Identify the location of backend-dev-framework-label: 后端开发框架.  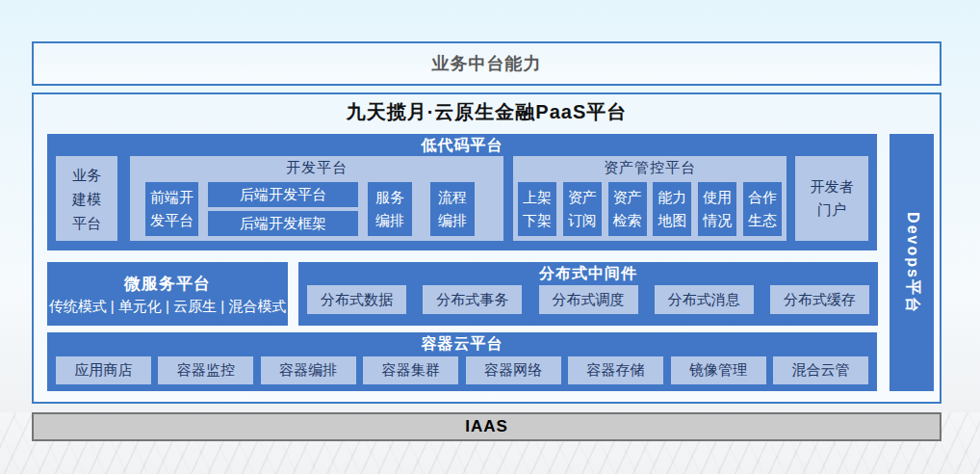
(283, 224).